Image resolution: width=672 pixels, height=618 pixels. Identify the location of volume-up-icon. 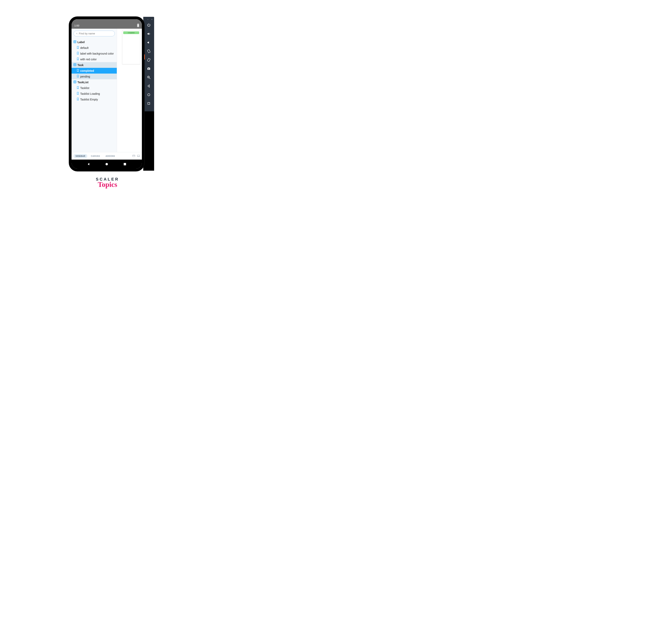
(149, 34).